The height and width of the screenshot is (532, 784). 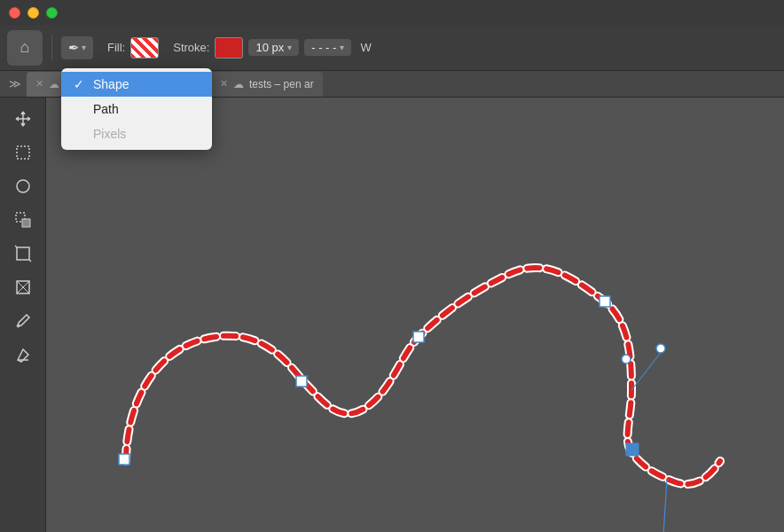 I want to click on dash-pattern-control: - - - - ▾, so click(x=328, y=48).